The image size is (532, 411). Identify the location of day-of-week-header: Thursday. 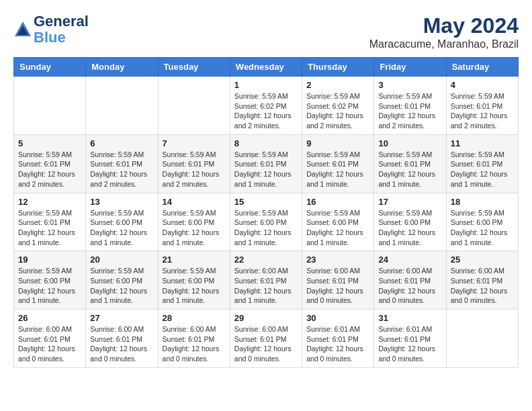
(339, 67).